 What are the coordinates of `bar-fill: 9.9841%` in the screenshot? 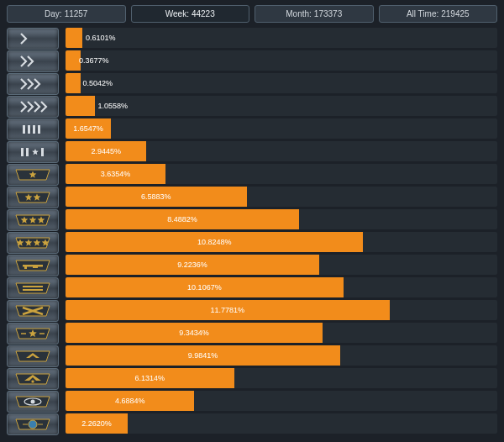 It's located at (203, 355).